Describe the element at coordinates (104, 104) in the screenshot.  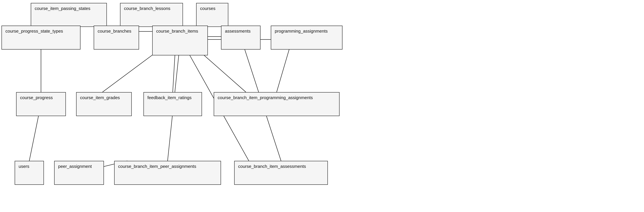
I see `table-course_item_grades: course_item_grades` at that location.